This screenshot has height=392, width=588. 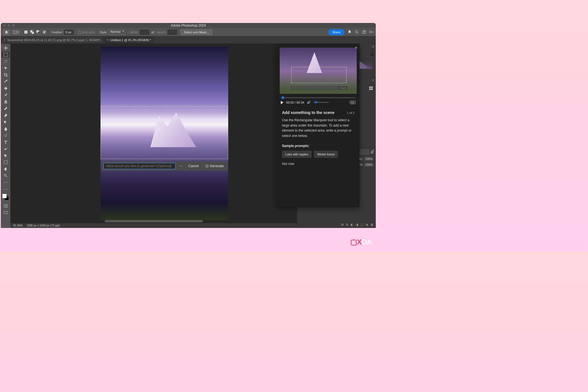 What do you see at coordinates (361, 242) in the screenshot?
I see `watermark: ▢XDA` at bounding box center [361, 242].